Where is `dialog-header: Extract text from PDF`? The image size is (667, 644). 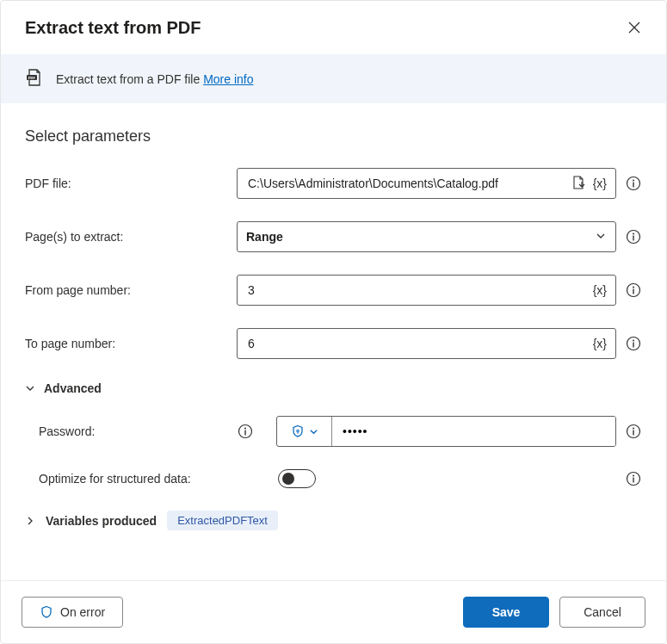 dialog-header: Extract text from PDF is located at coordinates (334, 28).